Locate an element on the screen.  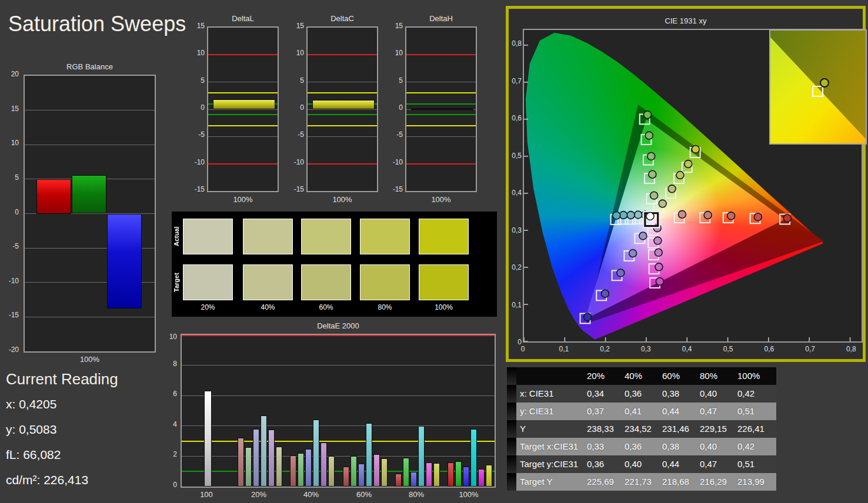
swatch-col-label: 80% is located at coordinates (385, 307).